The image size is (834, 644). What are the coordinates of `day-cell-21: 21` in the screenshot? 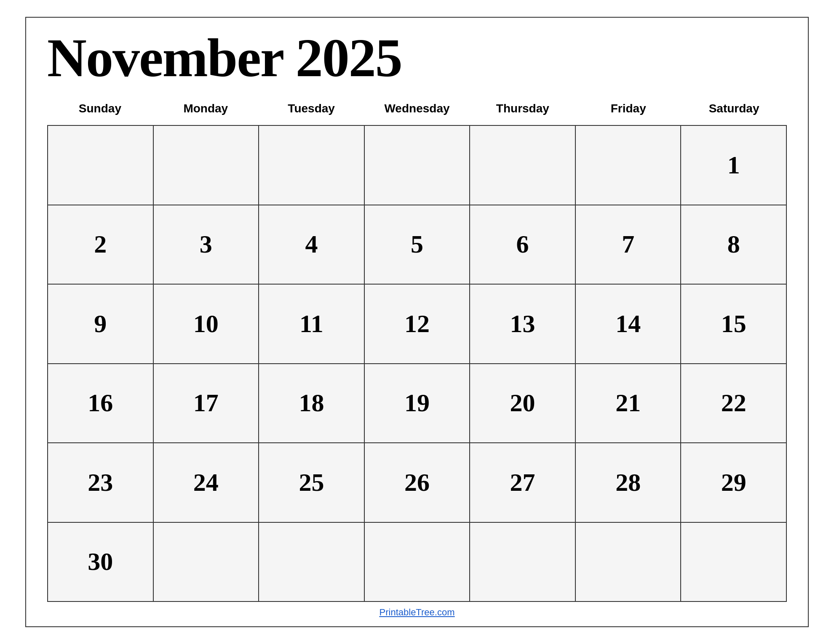 It's located at (628, 404).